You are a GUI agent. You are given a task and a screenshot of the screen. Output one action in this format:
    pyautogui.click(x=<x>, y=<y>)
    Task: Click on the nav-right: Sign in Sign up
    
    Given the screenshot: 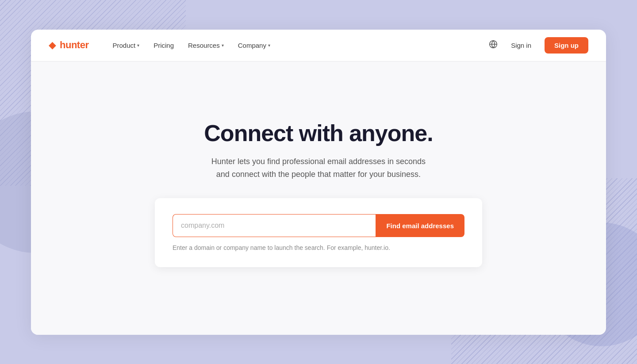 What is the action you would take?
    pyautogui.click(x=539, y=45)
    